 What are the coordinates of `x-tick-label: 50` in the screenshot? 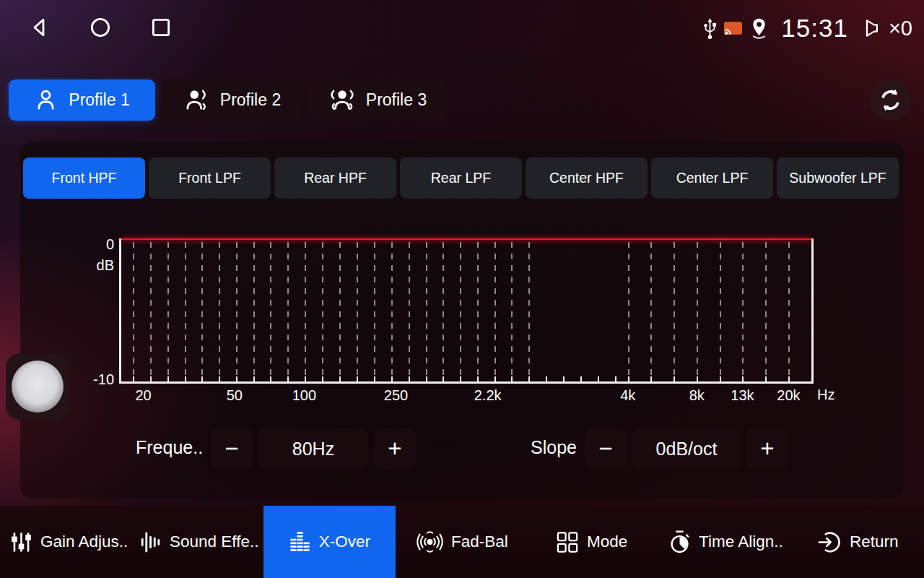 It's located at (235, 396).